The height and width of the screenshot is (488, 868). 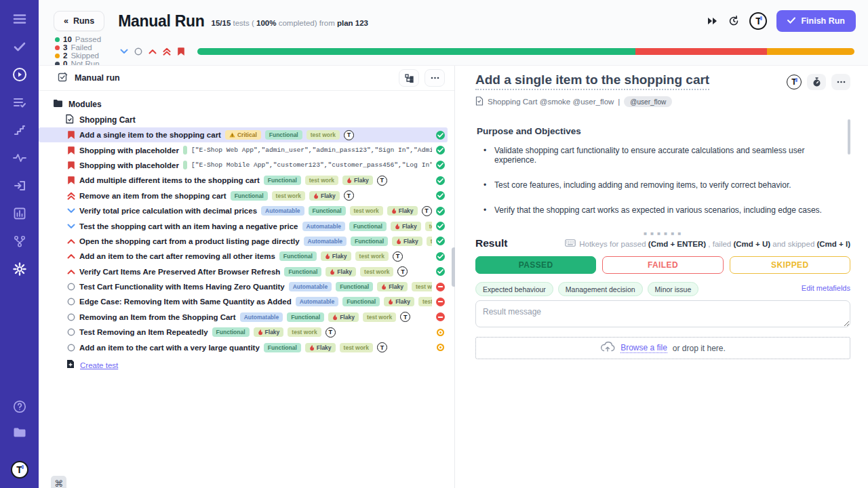 What do you see at coordinates (20, 269) in the screenshot?
I see `sidebar-gear-icon` at bounding box center [20, 269].